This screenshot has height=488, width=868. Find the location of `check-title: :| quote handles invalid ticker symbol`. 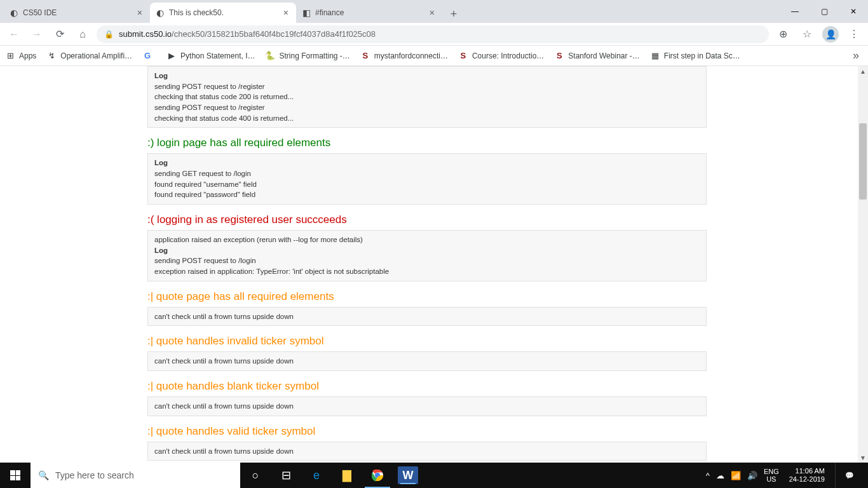

check-title: :| quote handles invalid ticker symbol is located at coordinates (427, 341).